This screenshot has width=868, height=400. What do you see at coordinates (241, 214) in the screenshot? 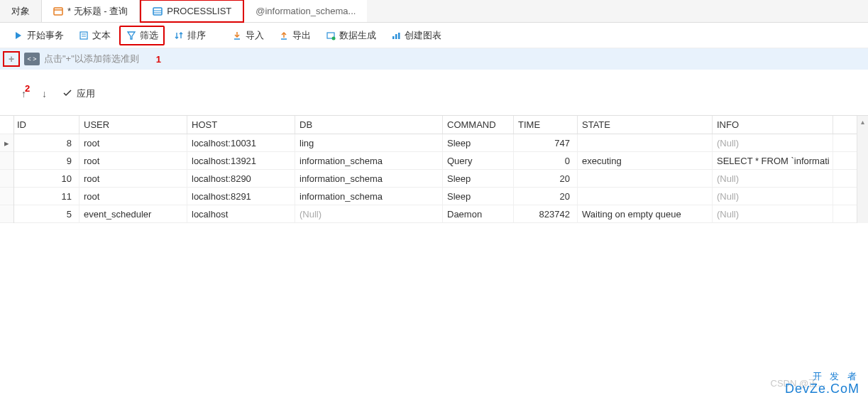
I see `cell: localhost` at bounding box center [241, 214].